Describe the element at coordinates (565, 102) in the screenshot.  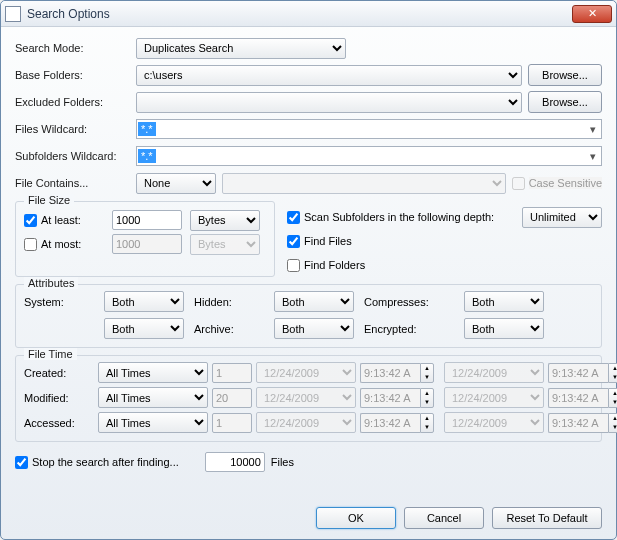
I see `browse-excluded-button: Browse...` at that location.